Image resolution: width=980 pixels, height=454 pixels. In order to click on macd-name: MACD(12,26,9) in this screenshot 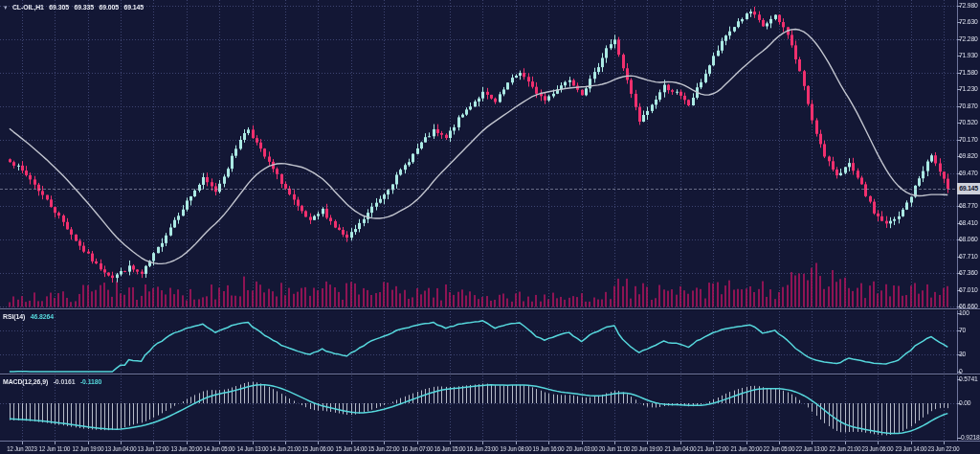, I will do `click(25, 381)`.